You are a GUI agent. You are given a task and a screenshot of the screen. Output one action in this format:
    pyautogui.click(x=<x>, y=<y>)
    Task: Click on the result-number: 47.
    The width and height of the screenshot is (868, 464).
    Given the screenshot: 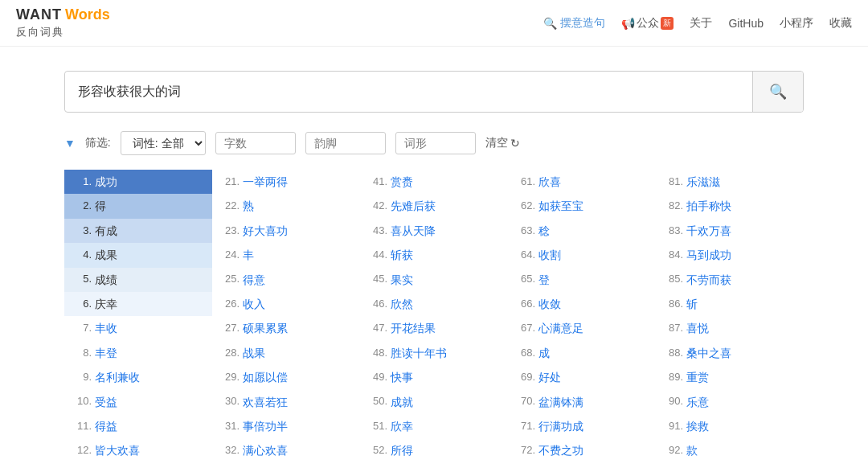 What is the action you would take?
    pyautogui.click(x=376, y=328)
    